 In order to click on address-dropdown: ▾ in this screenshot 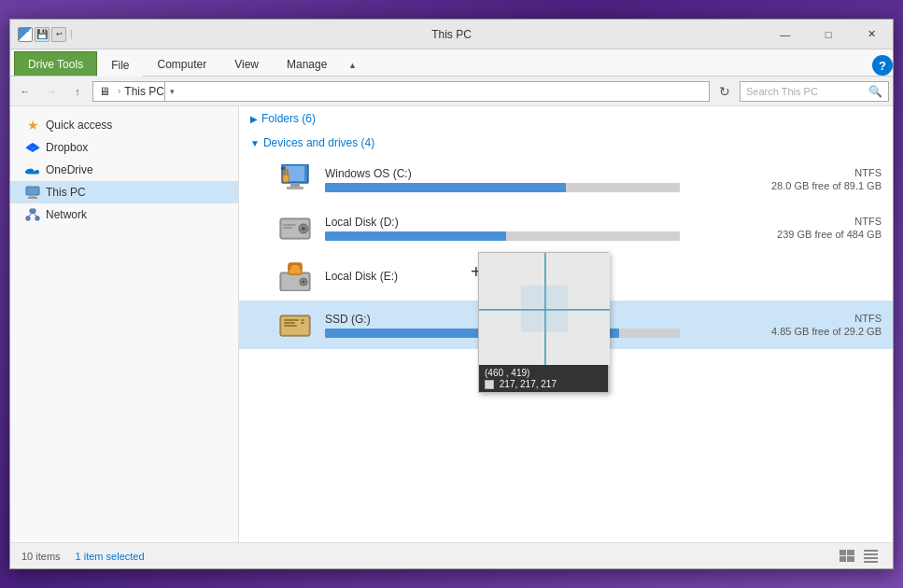, I will do `click(172, 91)`.